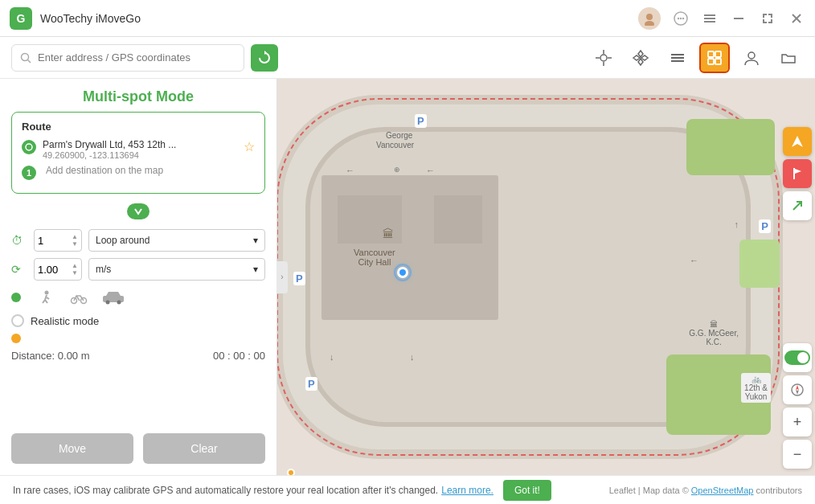 This screenshot has width=815, height=504. What do you see at coordinates (138, 153) in the screenshot?
I see `route-box: Route Parm's Drywall Ltd, 453 12th ... 4…` at bounding box center [138, 153].